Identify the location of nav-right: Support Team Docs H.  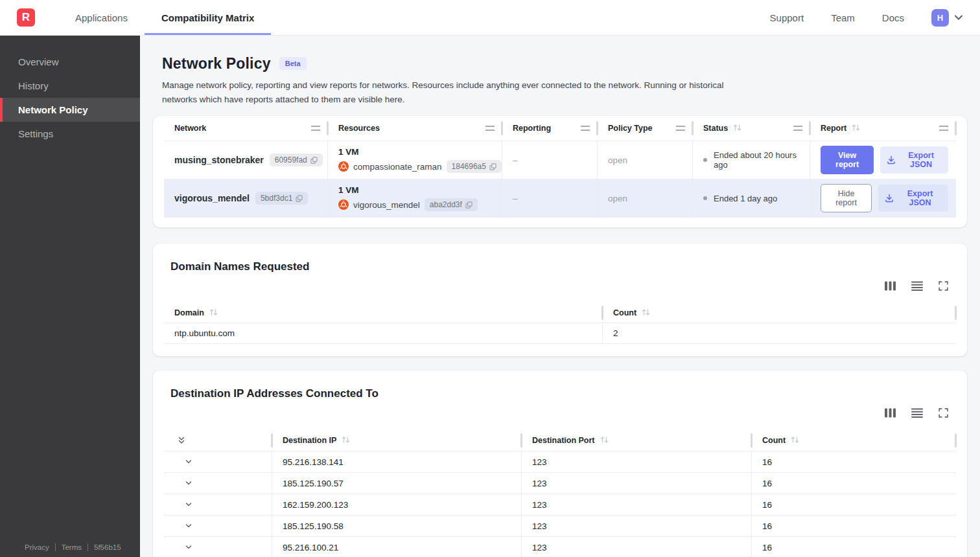
(867, 17).